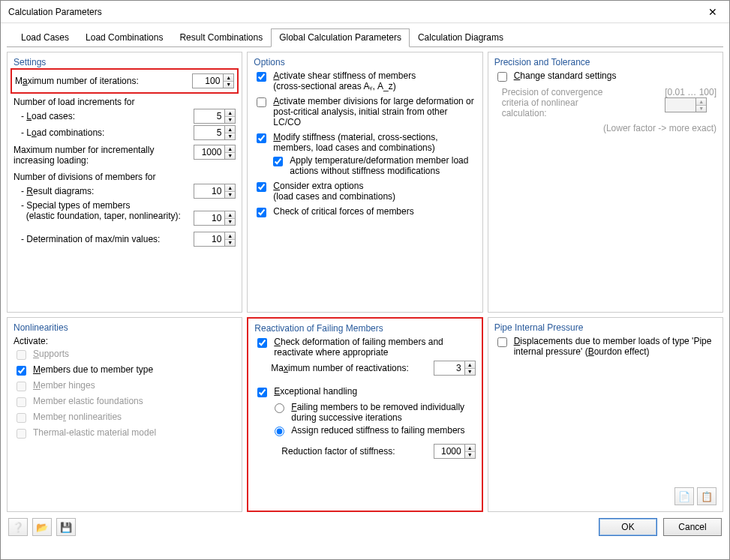 This screenshot has width=730, height=560. I want to click on chk-member-div: Activate member divisions for large defo…, so click(365, 112).